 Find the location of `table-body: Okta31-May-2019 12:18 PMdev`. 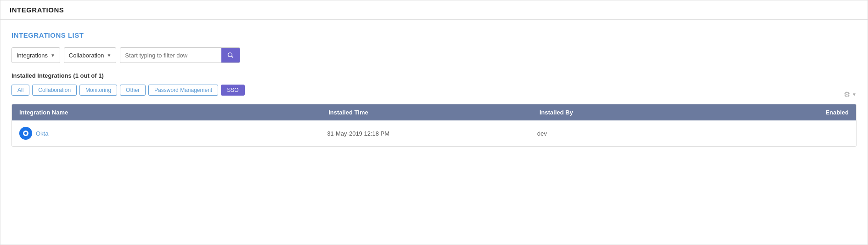

table-body: Okta31-May-2019 12:18 PMdev is located at coordinates (434, 133).